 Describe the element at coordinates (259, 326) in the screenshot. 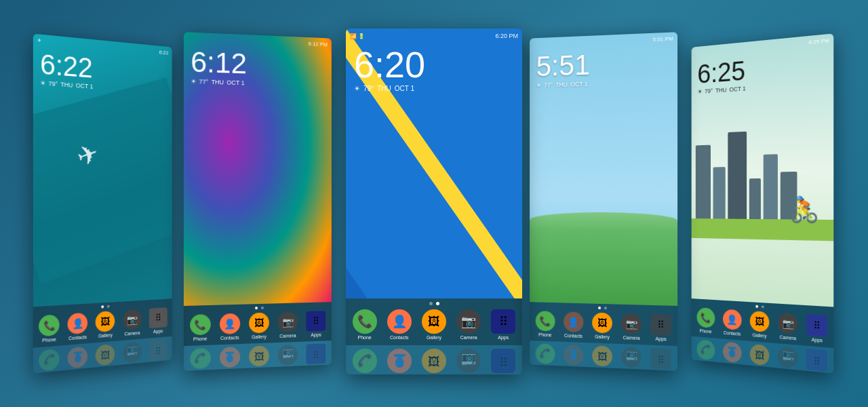

I see `app-gallery-2: 🖼 Gallery` at that location.